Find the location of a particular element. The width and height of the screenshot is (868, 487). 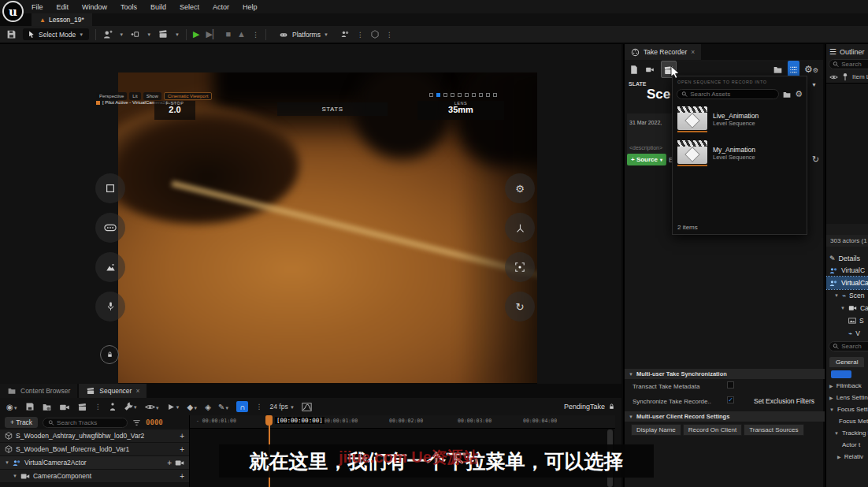

dropdown-settings-icon: ⚙ is located at coordinates (799, 95).